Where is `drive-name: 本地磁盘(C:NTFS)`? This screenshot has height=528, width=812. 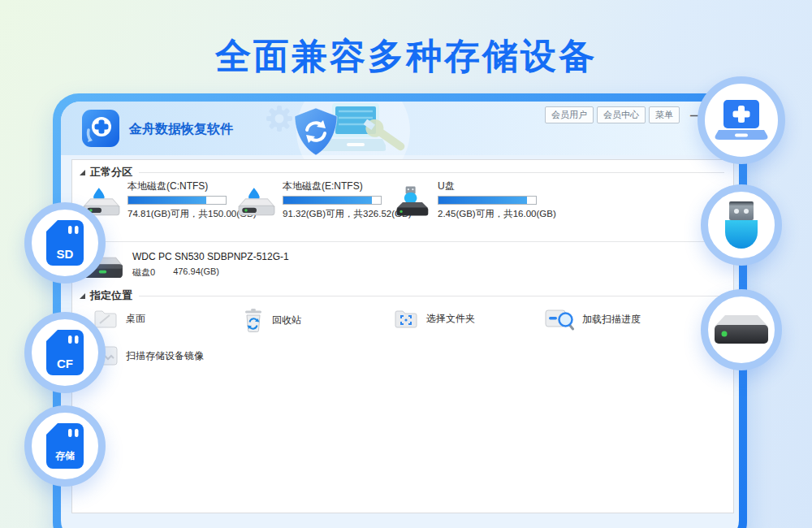
drive-name: 本地磁盘(C:NTFS) is located at coordinates (177, 187).